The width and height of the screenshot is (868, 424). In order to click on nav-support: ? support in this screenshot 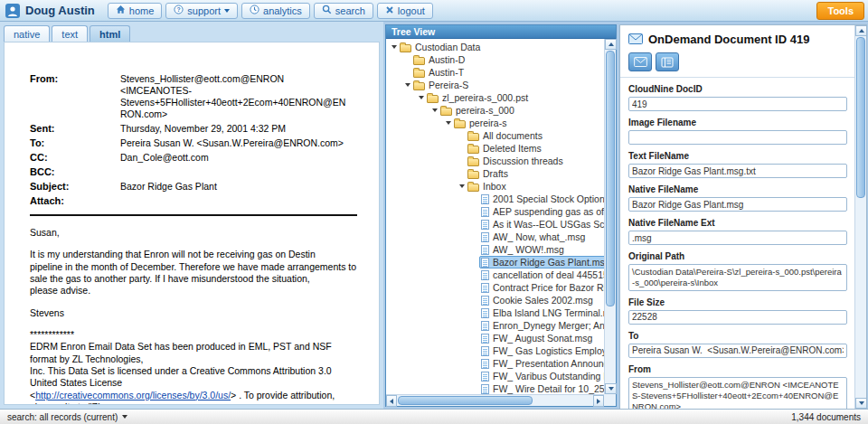, I will do `click(202, 11)`.